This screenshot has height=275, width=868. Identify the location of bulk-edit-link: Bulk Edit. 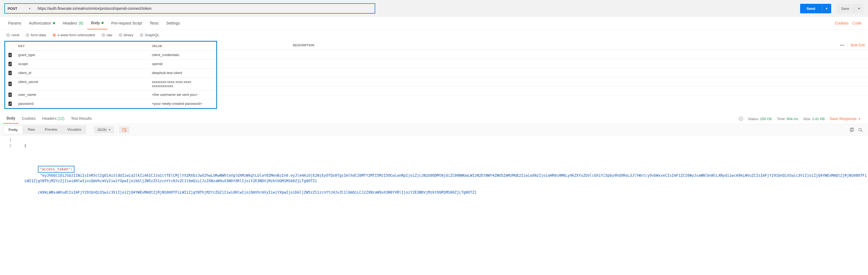
(856, 45).